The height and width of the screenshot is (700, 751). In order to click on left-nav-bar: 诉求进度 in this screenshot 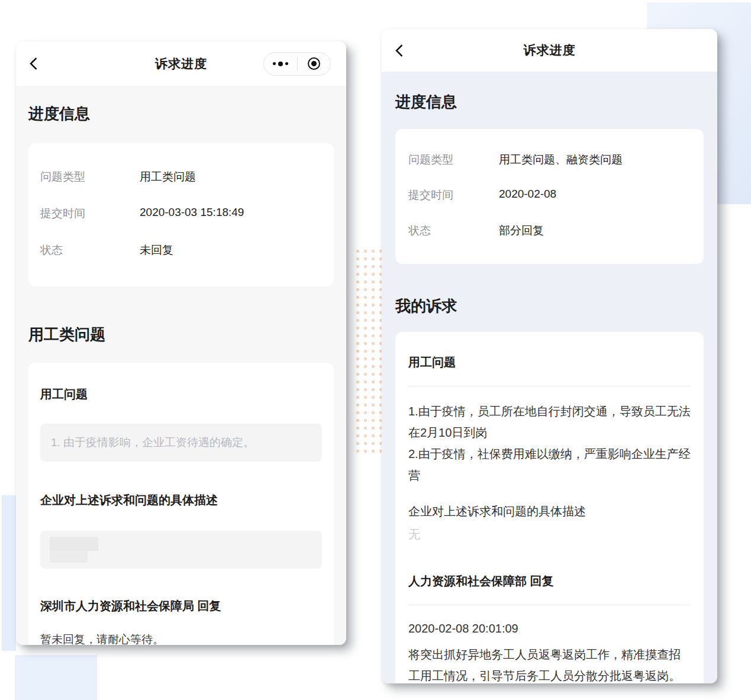, I will do `click(181, 64)`.